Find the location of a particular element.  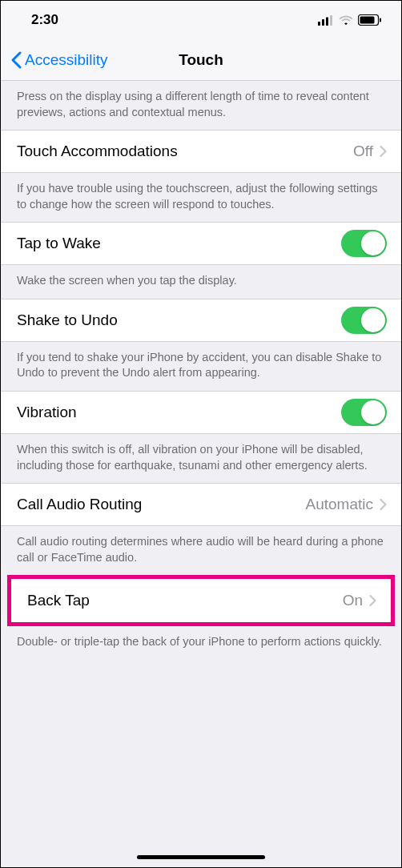

back-tap-footer: Double- or triple-tap the back of your i… is located at coordinates (201, 643).